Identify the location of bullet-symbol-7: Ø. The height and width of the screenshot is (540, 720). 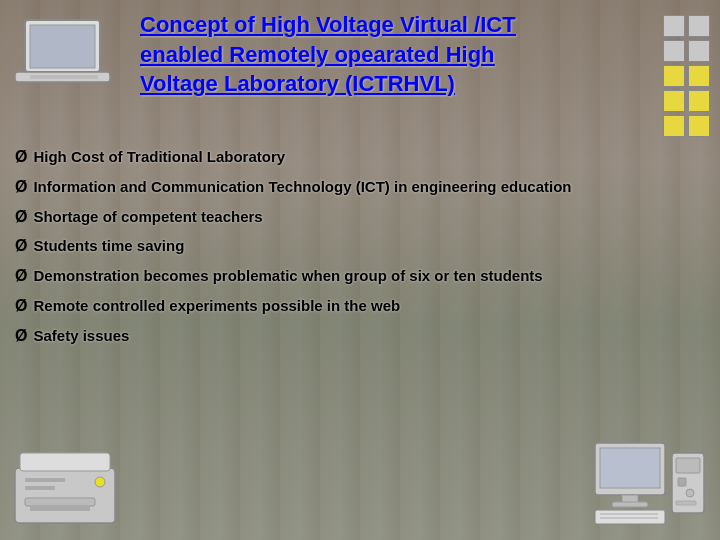
(21, 336).